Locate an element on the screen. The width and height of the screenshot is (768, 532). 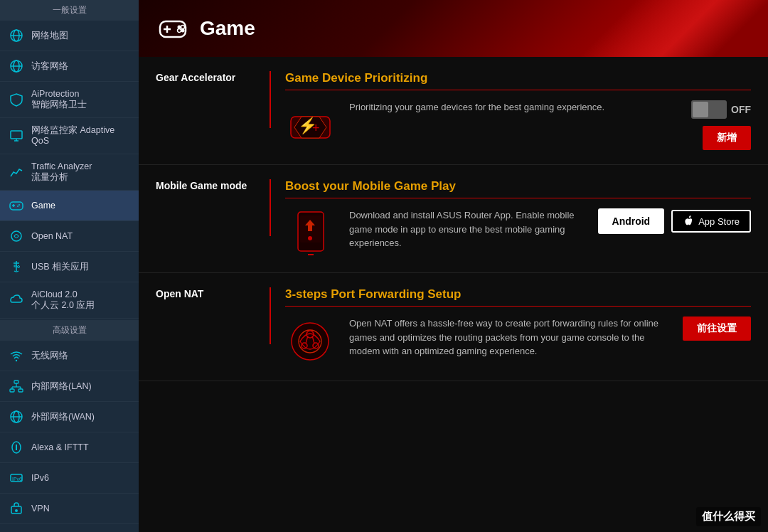
sidebar-item-aicloud-label: AiCloud 2.0个人云 2.0 应用 is located at coordinates (63, 300).